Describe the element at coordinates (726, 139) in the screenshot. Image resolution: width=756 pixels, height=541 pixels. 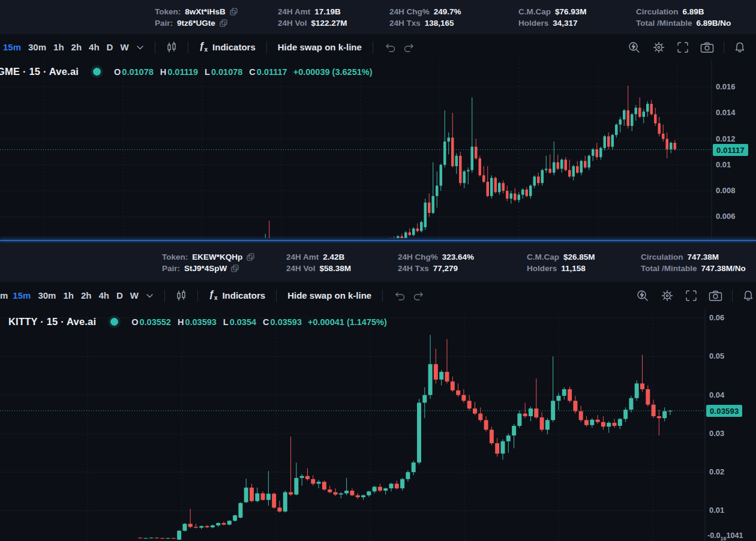
I see `price-tick: 0.012` at that location.